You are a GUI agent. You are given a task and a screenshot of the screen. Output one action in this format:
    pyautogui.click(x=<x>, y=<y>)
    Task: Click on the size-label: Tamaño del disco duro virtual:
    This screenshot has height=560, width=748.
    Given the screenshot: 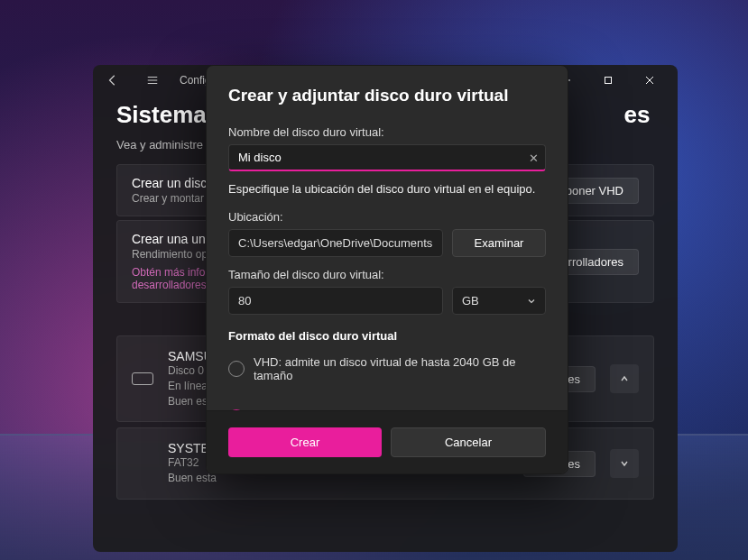 What is the action you would take?
    pyautogui.click(x=387, y=274)
    